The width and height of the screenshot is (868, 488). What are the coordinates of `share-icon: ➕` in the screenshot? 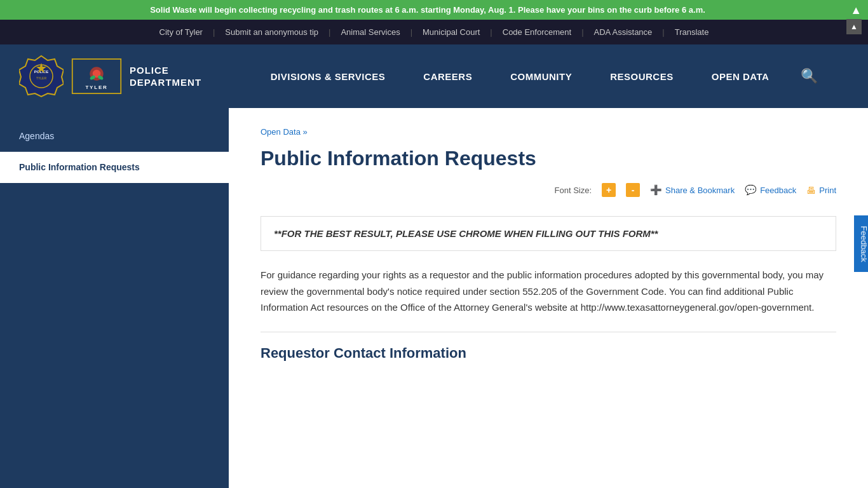 It's located at (656, 190).